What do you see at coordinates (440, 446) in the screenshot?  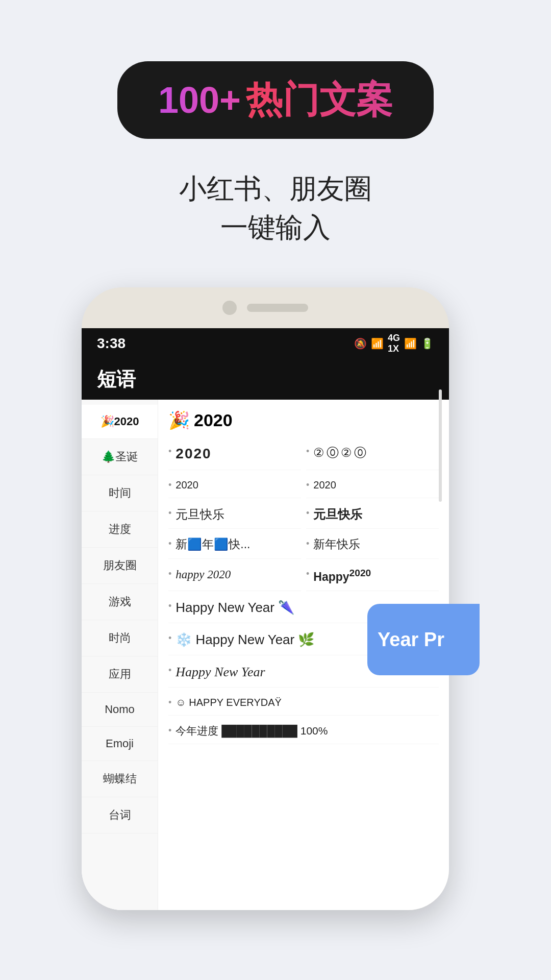 I see `scrollbar` at bounding box center [440, 446].